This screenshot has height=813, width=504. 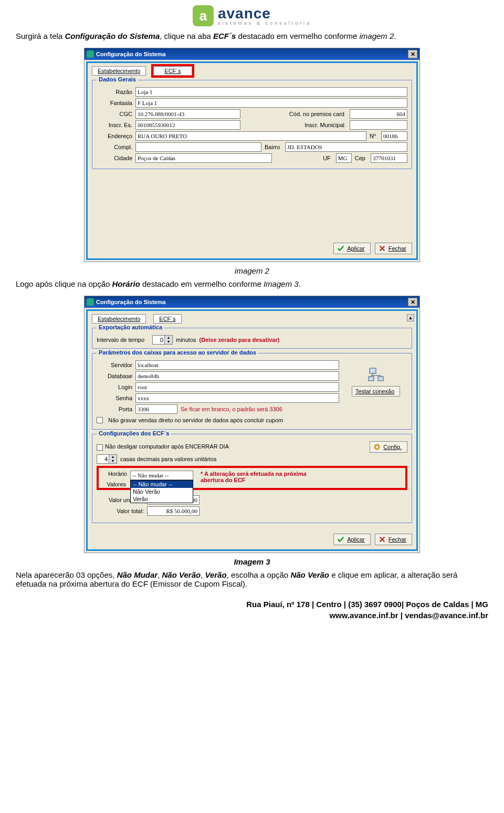 What do you see at coordinates (251, 136) in the screenshot?
I see `endereco-input` at bounding box center [251, 136].